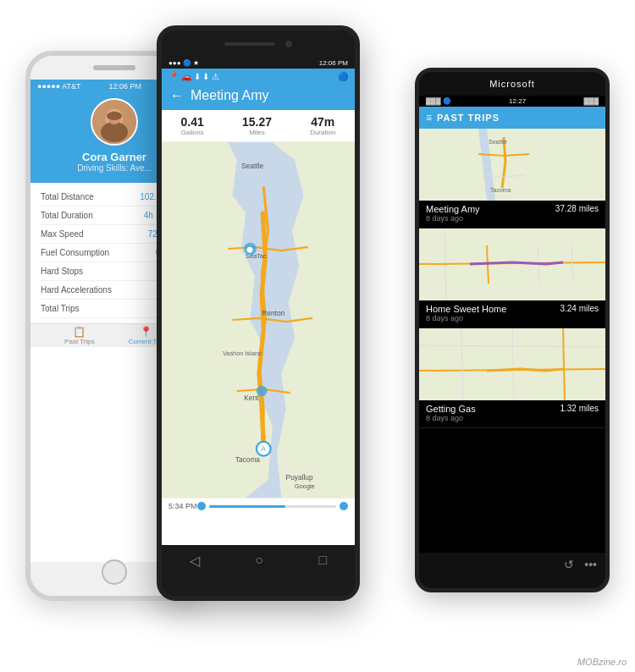  I want to click on svg-text: A, so click(263, 449).